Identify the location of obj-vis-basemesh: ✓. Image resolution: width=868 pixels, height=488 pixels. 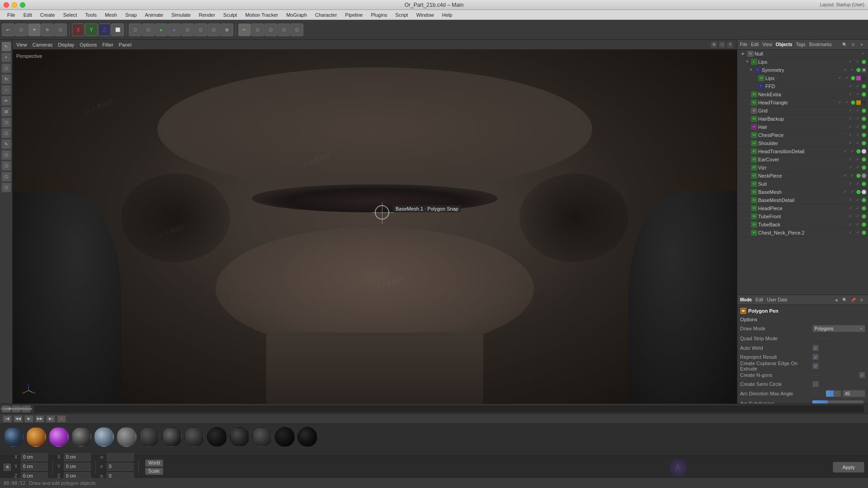
(845, 192).